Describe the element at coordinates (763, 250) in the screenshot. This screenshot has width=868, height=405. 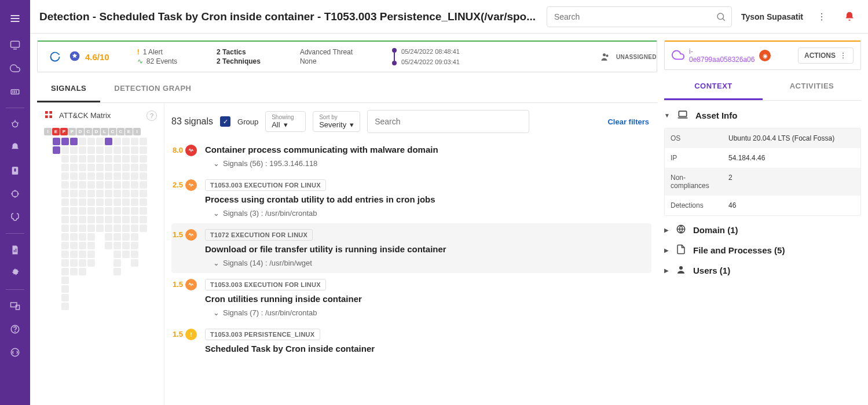
I see `panel-header: ▶File and Processes (5)` at that location.